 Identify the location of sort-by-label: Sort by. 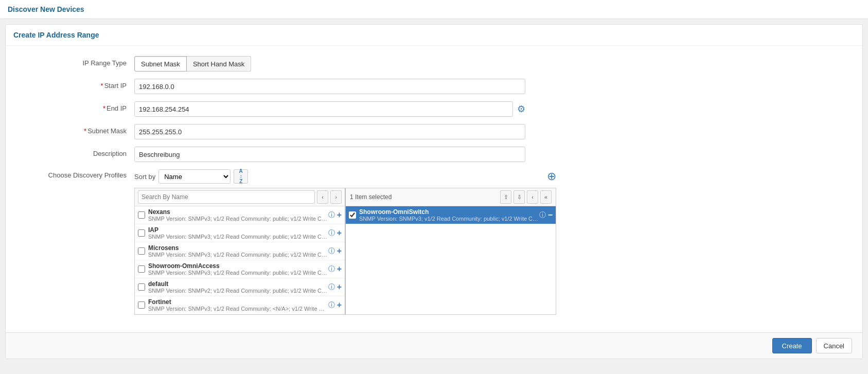
(145, 177).